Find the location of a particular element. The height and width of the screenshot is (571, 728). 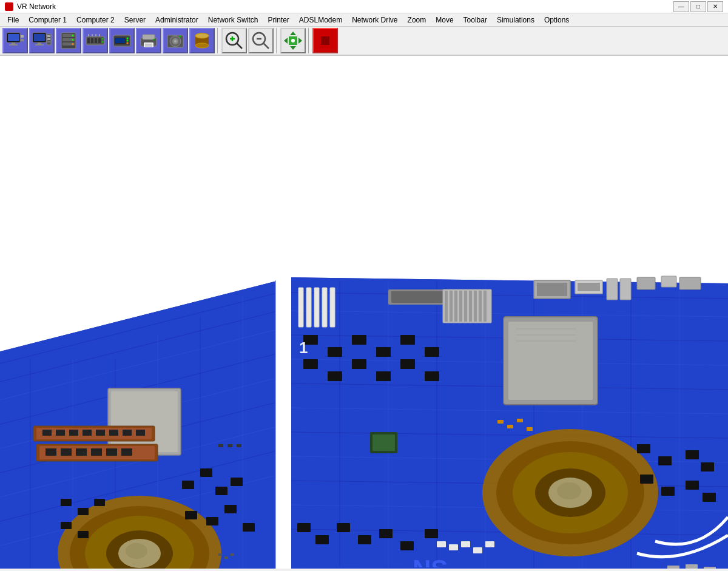

toolbar-printer-button is located at coordinates (149, 41).